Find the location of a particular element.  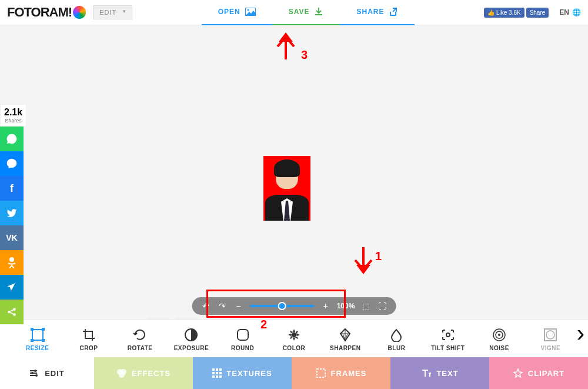

blur-icon is located at coordinates (396, 335).